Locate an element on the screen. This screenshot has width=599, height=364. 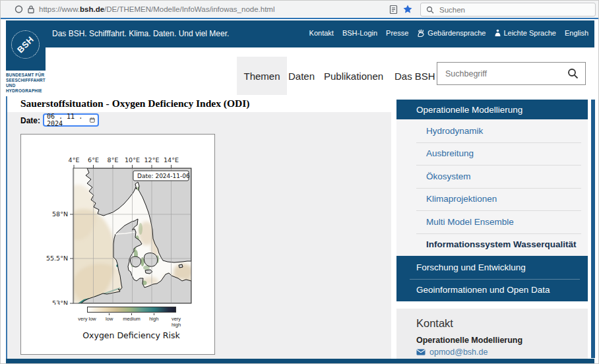
svg-text: 8°E is located at coordinates (113, 160).